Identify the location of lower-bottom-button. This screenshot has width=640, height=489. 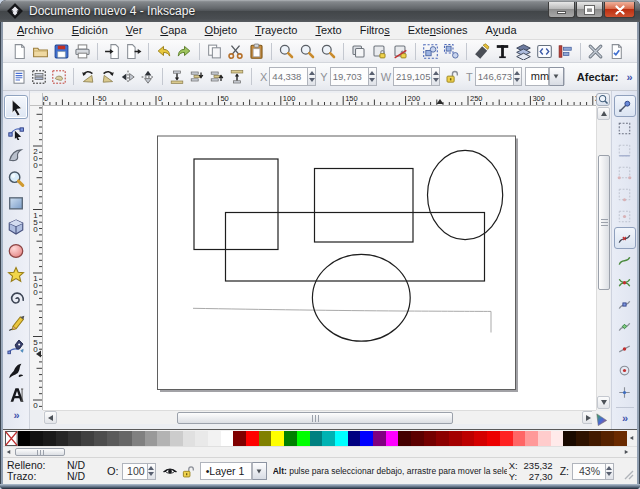
(177, 77).